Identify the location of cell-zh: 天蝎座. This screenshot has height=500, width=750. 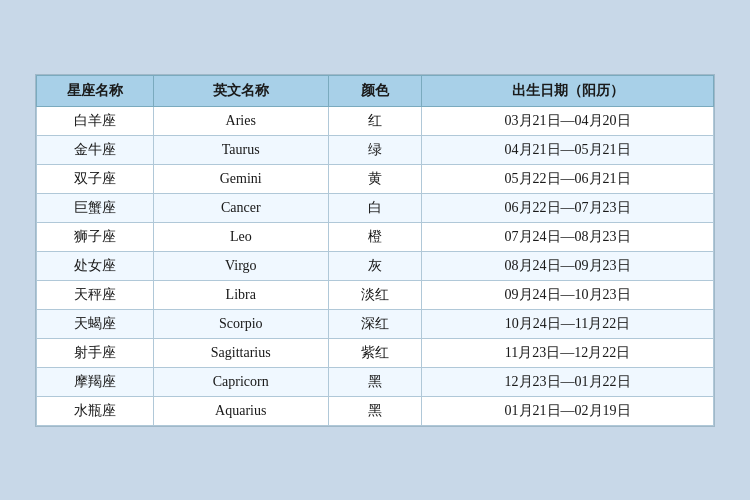
(96, 324).